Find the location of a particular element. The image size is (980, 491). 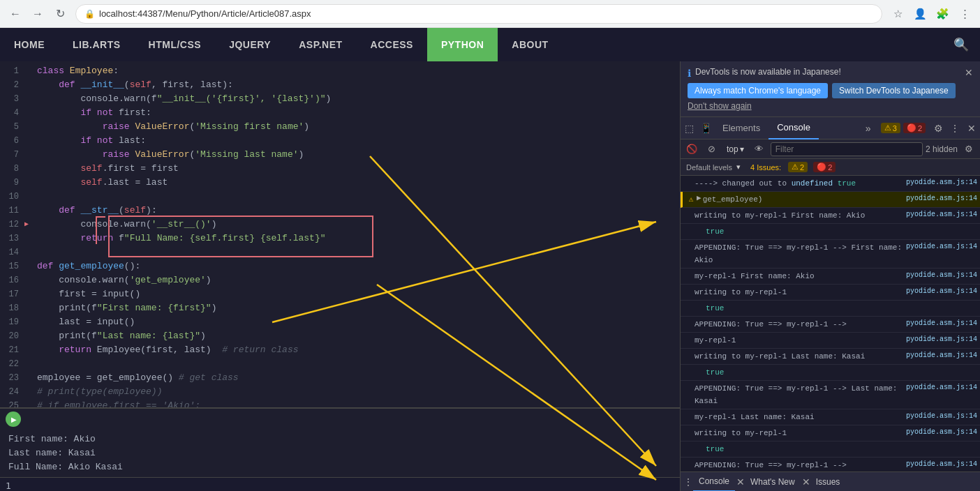

tab-console: Console is located at coordinates (794, 128).